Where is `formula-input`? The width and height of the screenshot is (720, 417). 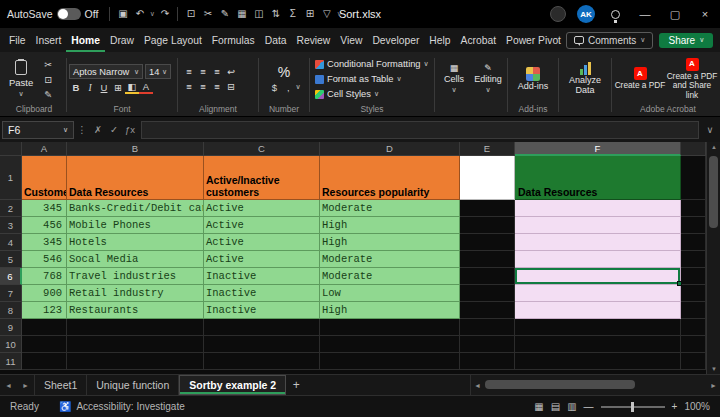
formula-input is located at coordinates (420, 130).